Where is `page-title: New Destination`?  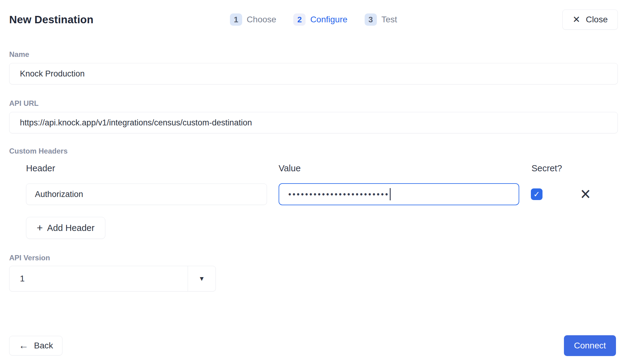
page-title: New Destination is located at coordinates (51, 20).